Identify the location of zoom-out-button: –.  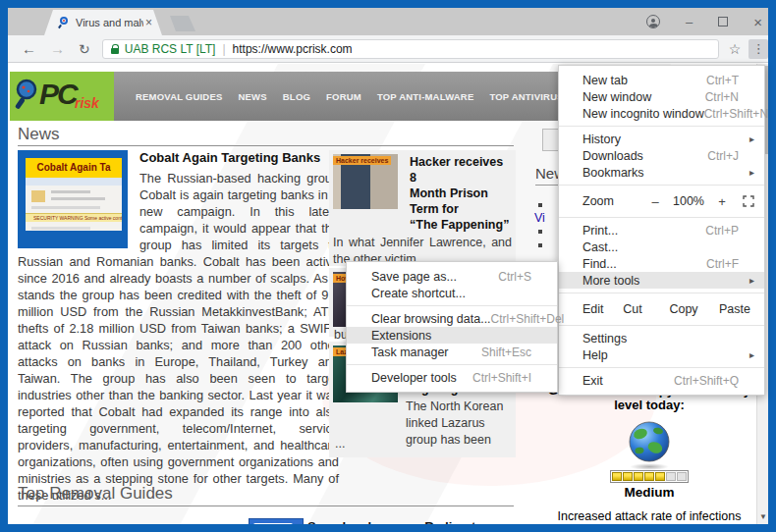
(655, 202).